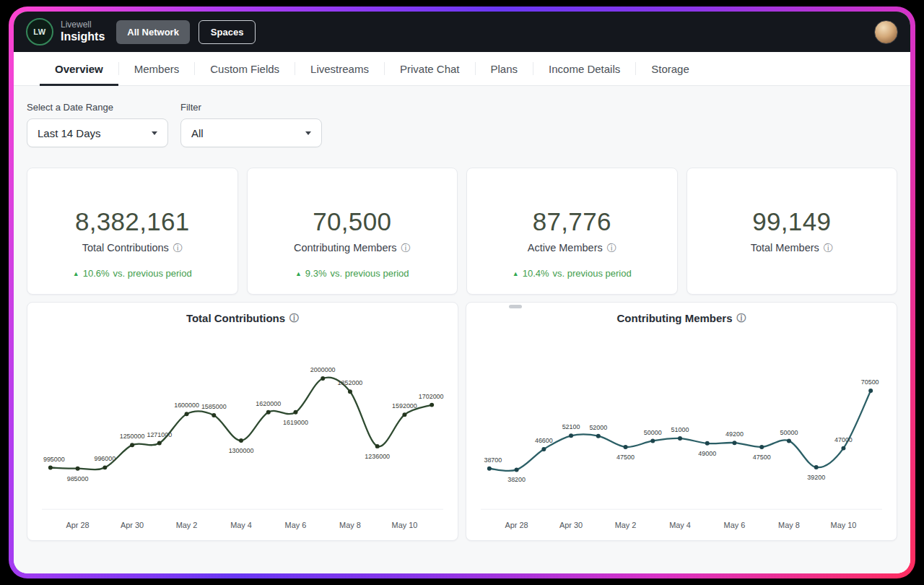 The image size is (924, 585). What do you see at coordinates (227, 32) in the screenshot?
I see `spaces-button: Spaces` at bounding box center [227, 32].